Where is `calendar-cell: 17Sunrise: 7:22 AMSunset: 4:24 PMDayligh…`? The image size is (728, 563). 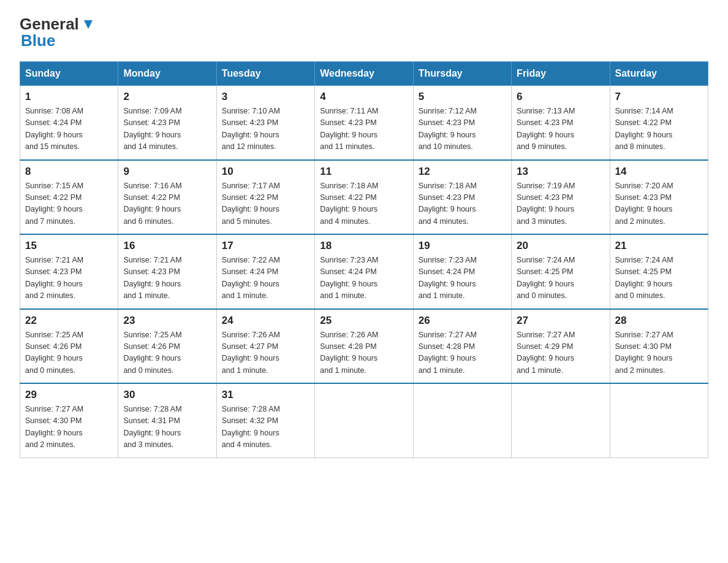
calendar-cell: 17Sunrise: 7:22 AMSunset: 4:24 PMDayligh… is located at coordinates (265, 272).